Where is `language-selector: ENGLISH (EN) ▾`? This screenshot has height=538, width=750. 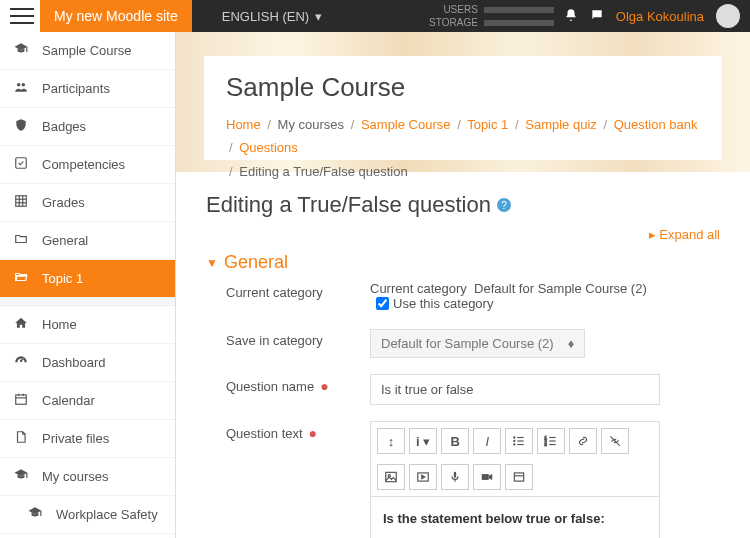 language-selector: ENGLISH (EN) ▾ is located at coordinates (272, 16).